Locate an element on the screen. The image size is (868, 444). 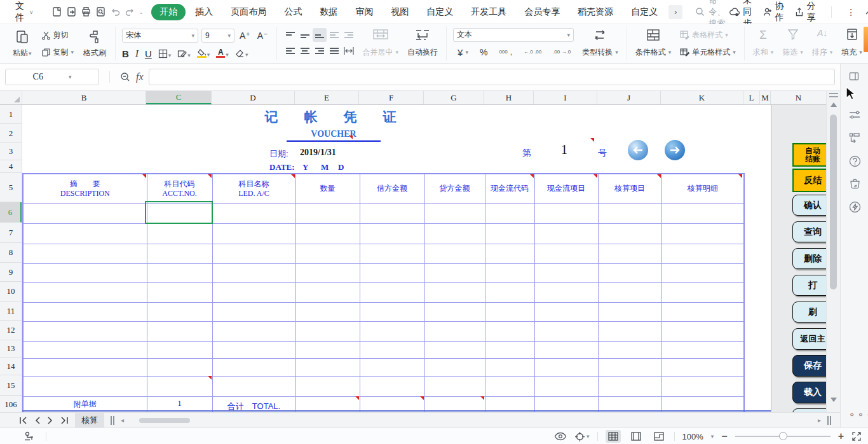
selected-cell-C6 is located at coordinates (179, 212).